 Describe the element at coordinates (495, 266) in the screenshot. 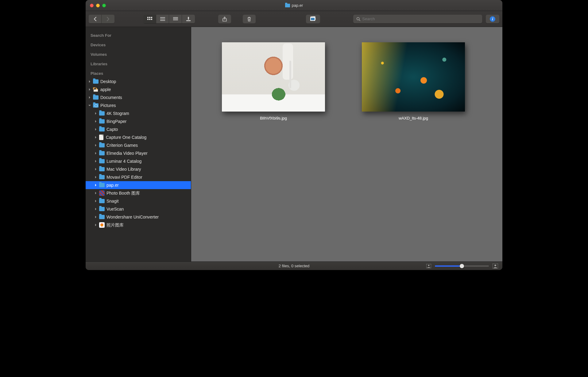

I see `person-large-icon` at that location.